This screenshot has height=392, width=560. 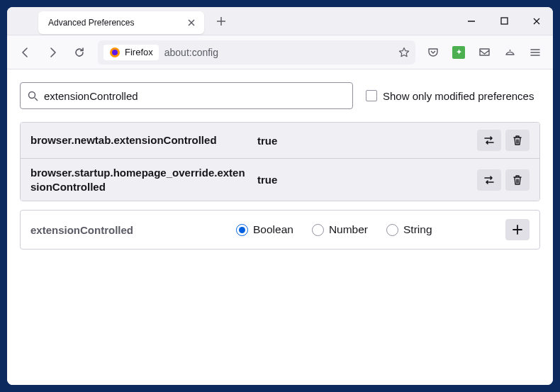 I want to click on url-text: about:config, so click(x=279, y=52).